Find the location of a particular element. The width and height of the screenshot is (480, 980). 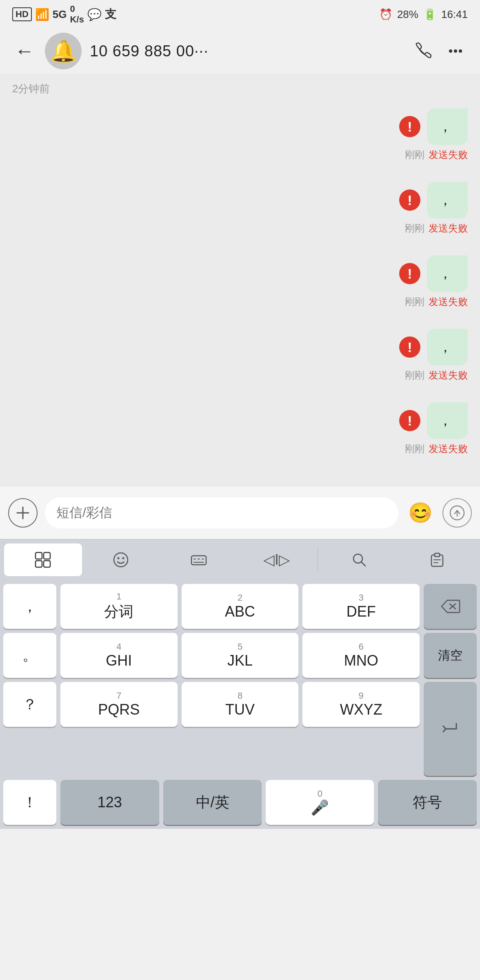

message-app-icon: 💬 is located at coordinates (95, 15).